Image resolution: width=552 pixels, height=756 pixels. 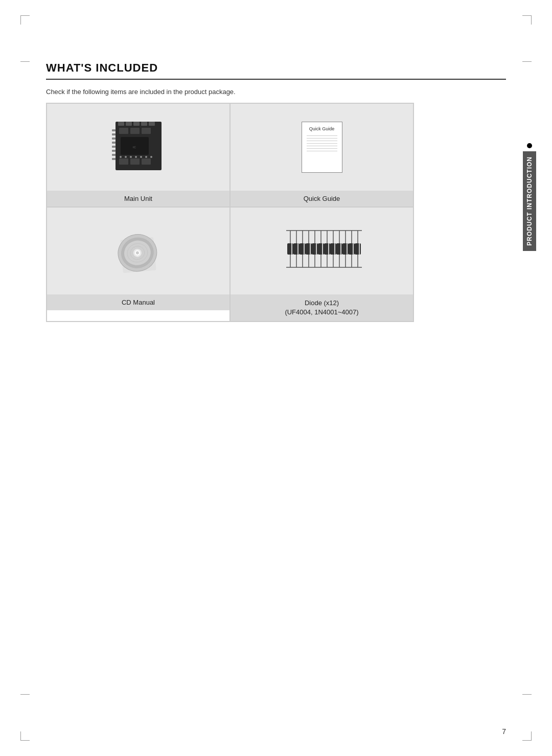 I want to click on diode-strip-wrapper, so click(x=322, y=251).